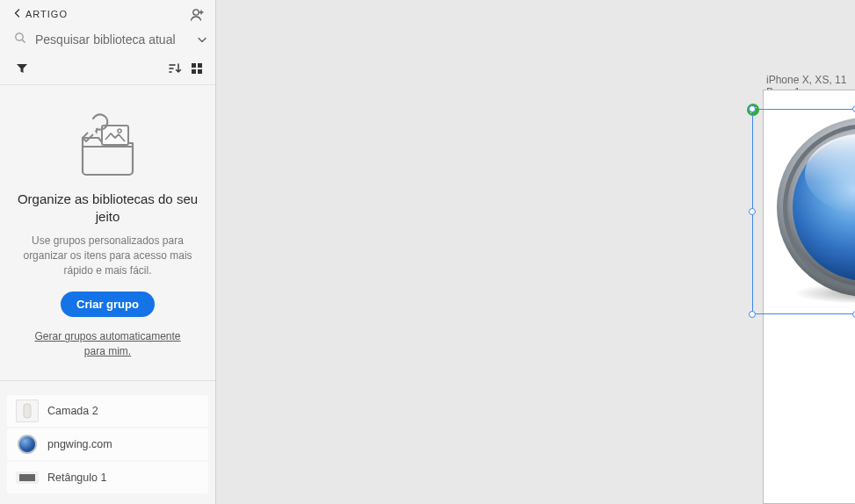 The image size is (855, 504). I want to click on toolbar-right, so click(185, 70).